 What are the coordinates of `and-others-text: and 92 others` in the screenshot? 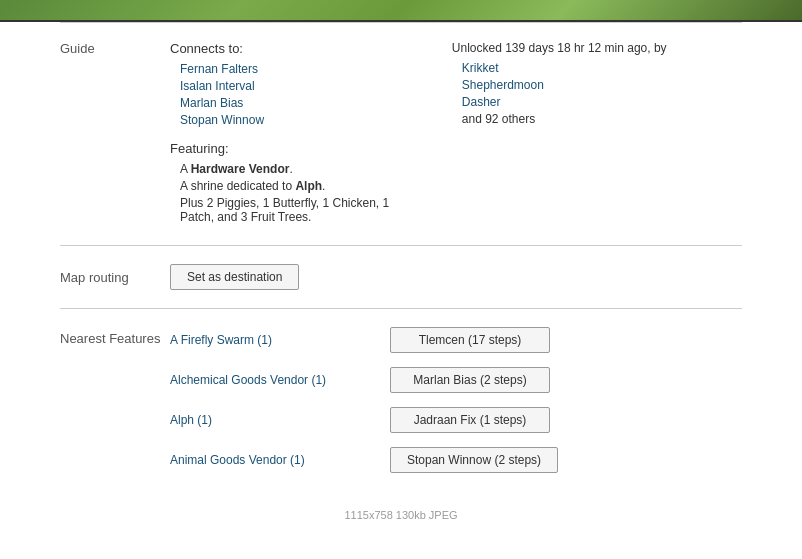 It's located at (597, 119).